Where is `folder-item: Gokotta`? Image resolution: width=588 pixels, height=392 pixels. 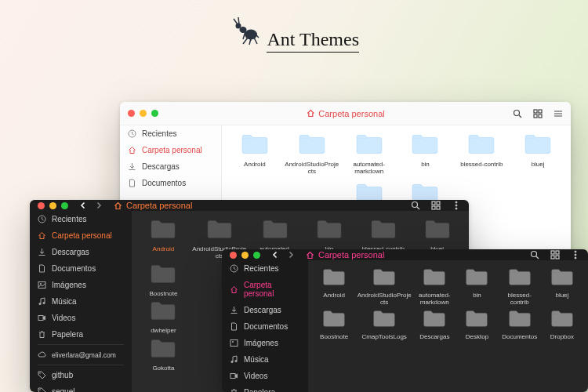 folder-item: Gokotta is located at coordinates (163, 355).